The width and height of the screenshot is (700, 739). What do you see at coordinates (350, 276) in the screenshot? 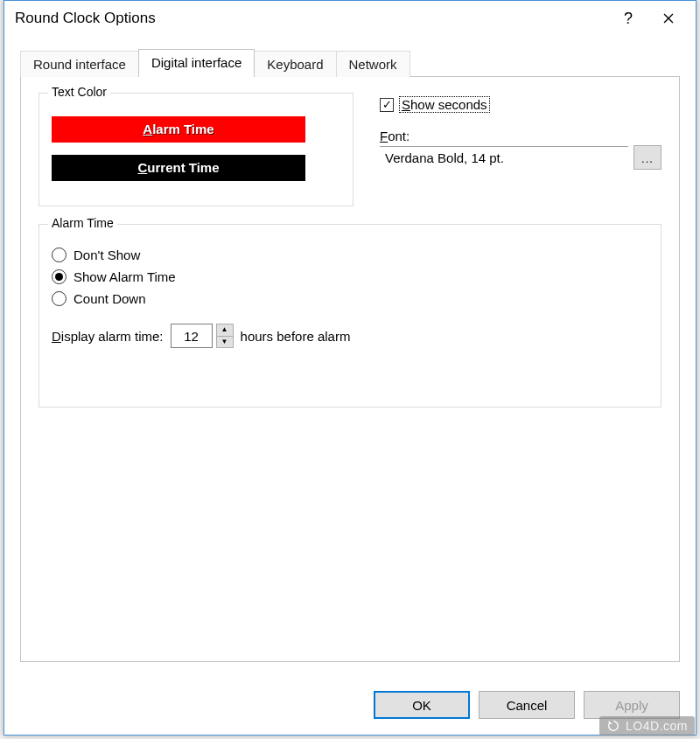
I see `radio-show-alarm-time: Show Alarm Time` at bounding box center [350, 276].